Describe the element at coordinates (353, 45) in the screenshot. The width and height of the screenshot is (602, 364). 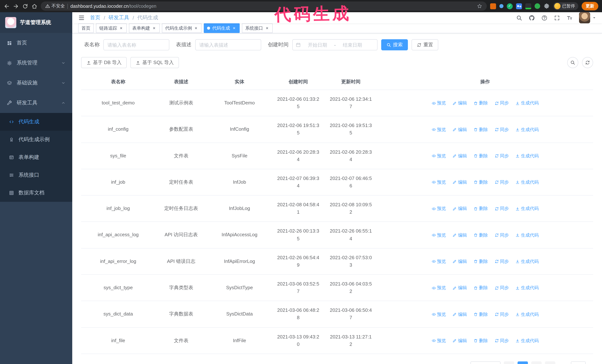
I see `end-date-input` at that location.